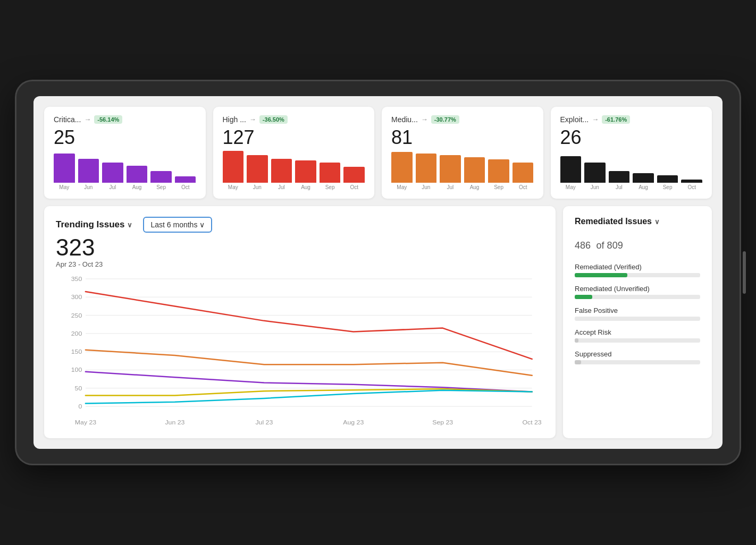  I want to click on progress-label: Accept Risk, so click(637, 333).